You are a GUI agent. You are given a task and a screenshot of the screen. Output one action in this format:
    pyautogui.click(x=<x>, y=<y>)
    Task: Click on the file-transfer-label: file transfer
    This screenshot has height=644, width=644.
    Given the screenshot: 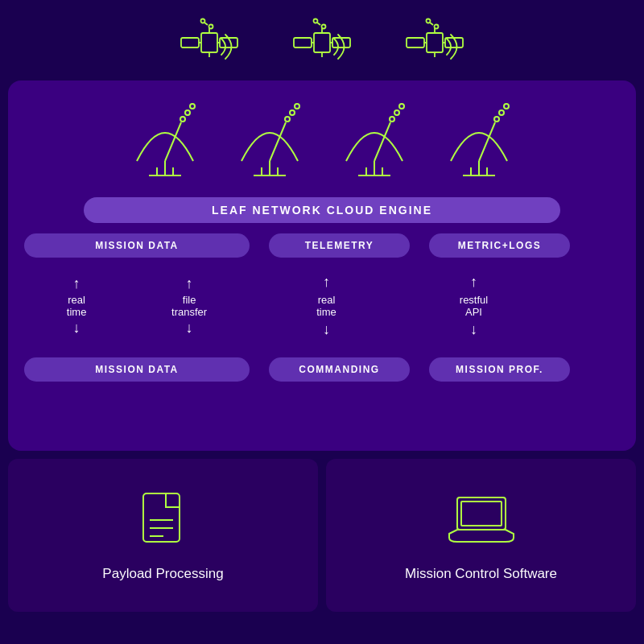 What is the action you would take?
    pyautogui.click(x=189, y=306)
    